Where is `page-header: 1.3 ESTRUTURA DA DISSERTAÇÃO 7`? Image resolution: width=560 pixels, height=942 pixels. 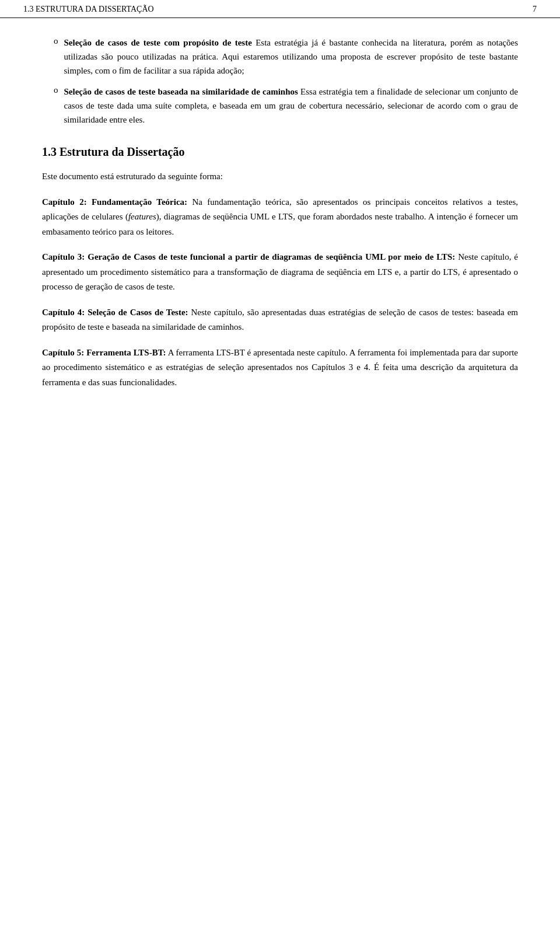
page-header: 1.3 ESTRUTURA DA DISSERTAÇÃO 7 is located at coordinates (280, 9).